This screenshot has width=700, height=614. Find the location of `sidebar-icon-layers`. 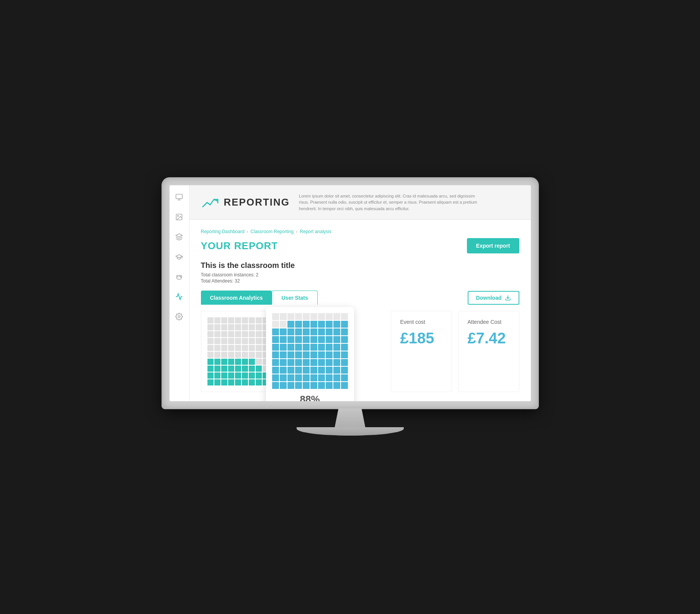

sidebar-icon-layers is located at coordinates (179, 237).